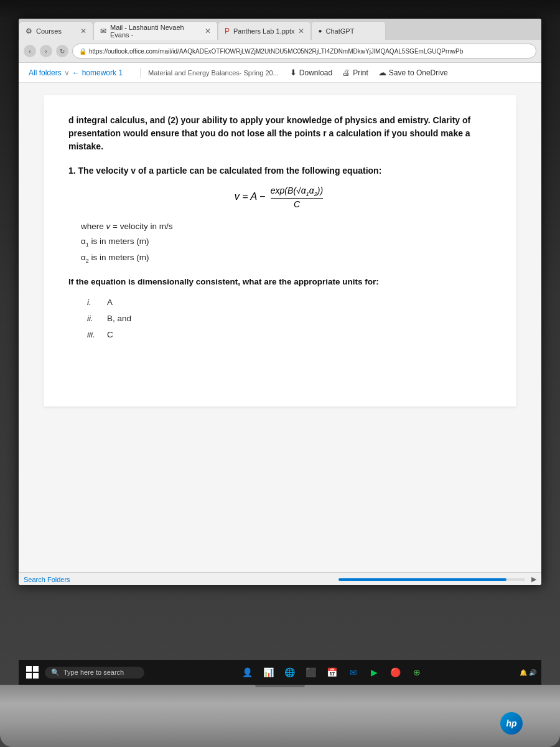 The width and height of the screenshot is (560, 747). I want to click on breadcrumb-sep: ∨, so click(67, 73).